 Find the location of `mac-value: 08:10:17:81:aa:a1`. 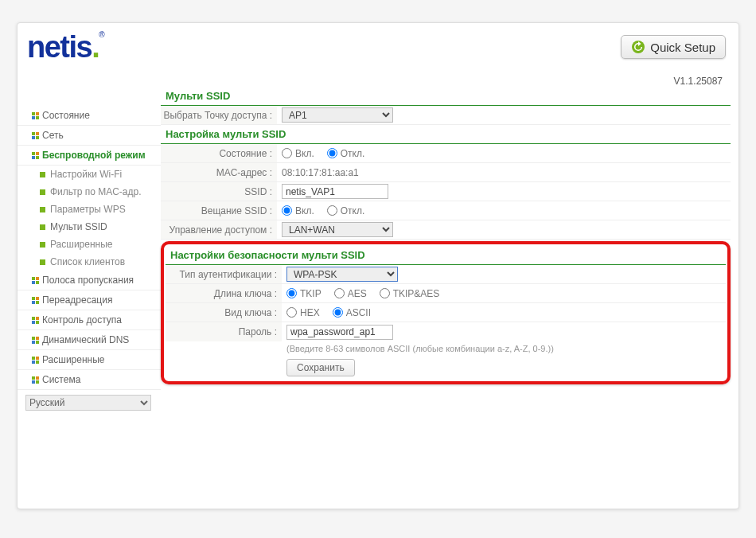

mac-value: 08:10:17:81:aa:a1 is located at coordinates (320, 173).